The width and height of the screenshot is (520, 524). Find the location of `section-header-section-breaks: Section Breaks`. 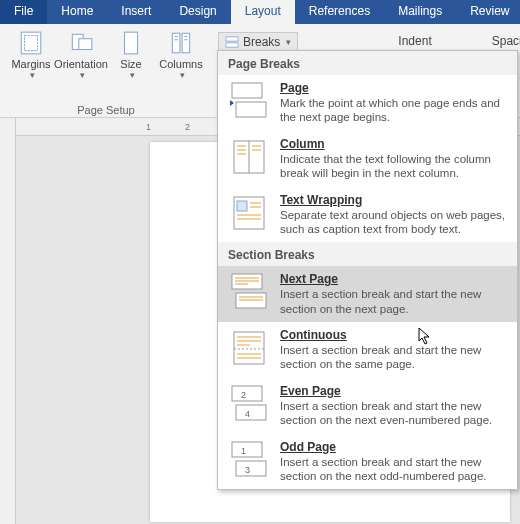

section-header-section-breaks: Section Breaks is located at coordinates (368, 254).